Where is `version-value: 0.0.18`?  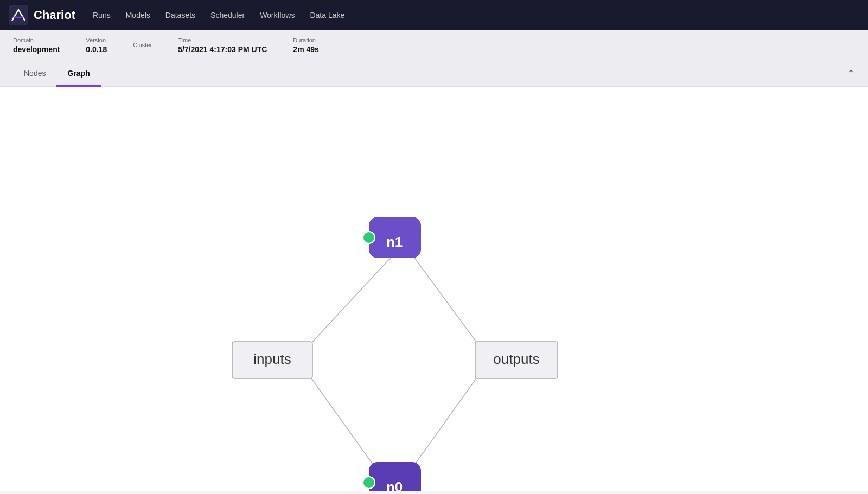
version-value: 0.0.18 is located at coordinates (97, 49).